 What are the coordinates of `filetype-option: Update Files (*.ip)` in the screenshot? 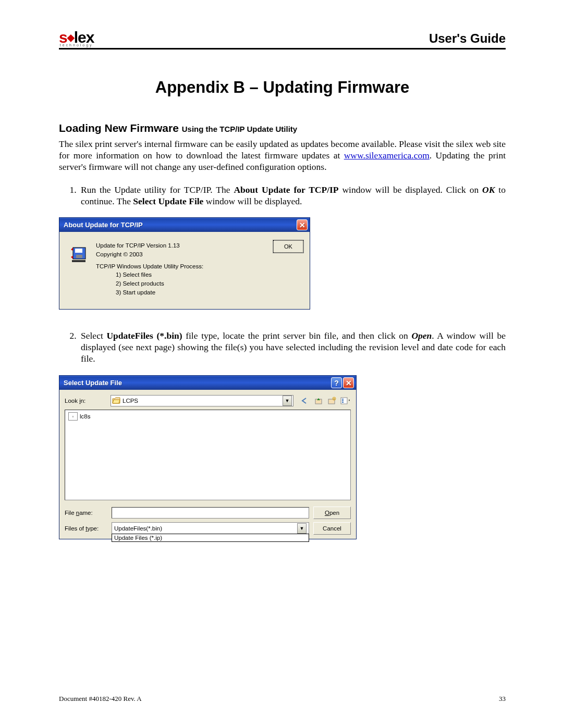 It's located at (211, 538).